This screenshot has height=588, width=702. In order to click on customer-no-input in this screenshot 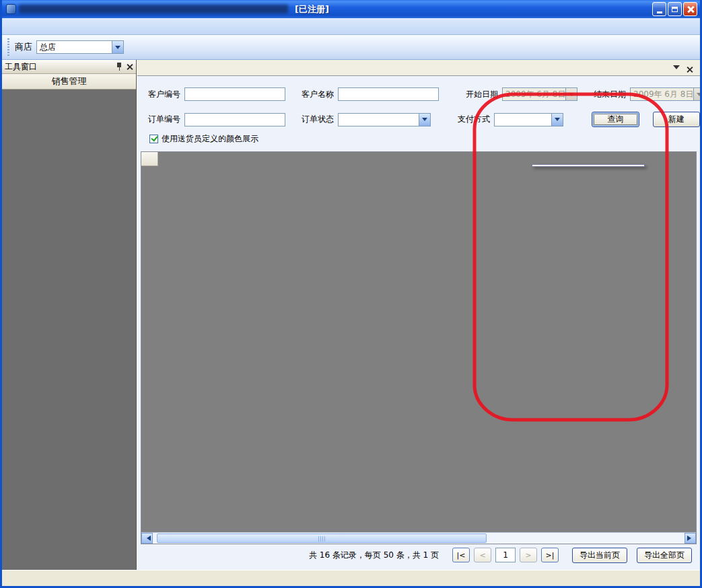, I will do `click(235, 94)`.